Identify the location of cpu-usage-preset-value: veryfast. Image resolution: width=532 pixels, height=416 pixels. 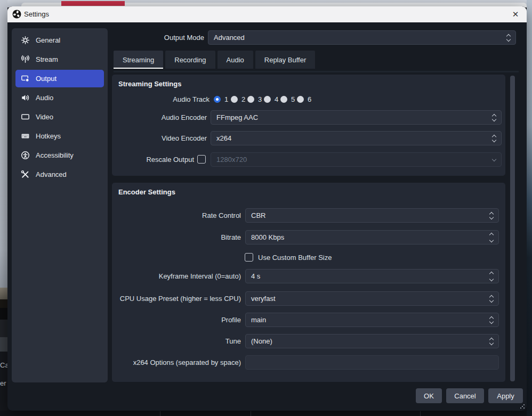
(263, 298).